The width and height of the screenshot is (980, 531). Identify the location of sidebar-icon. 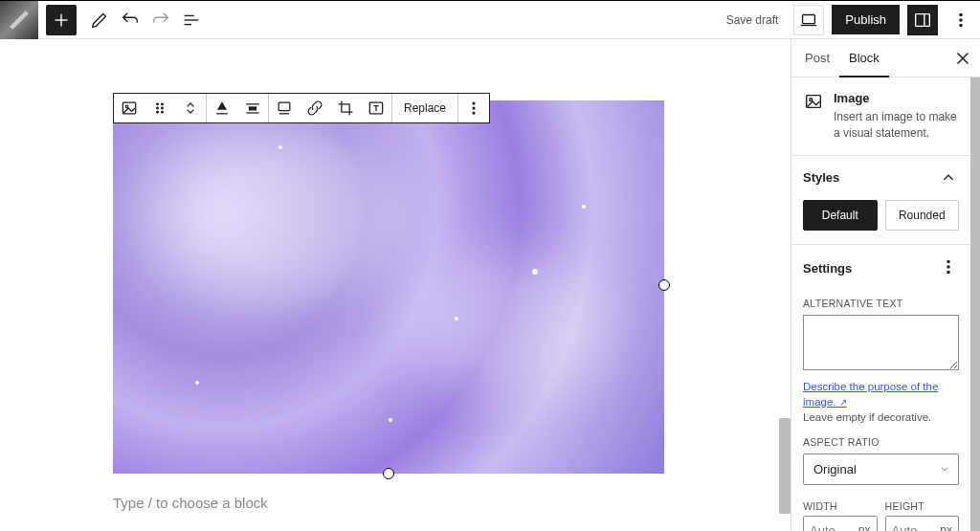
(923, 20).